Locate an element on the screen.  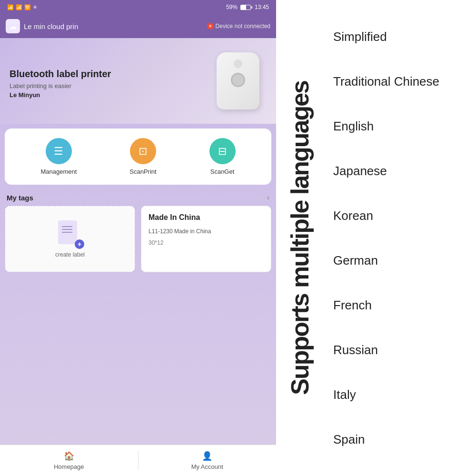
signal-icon-2: 📶 is located at coordinates (19, 8).